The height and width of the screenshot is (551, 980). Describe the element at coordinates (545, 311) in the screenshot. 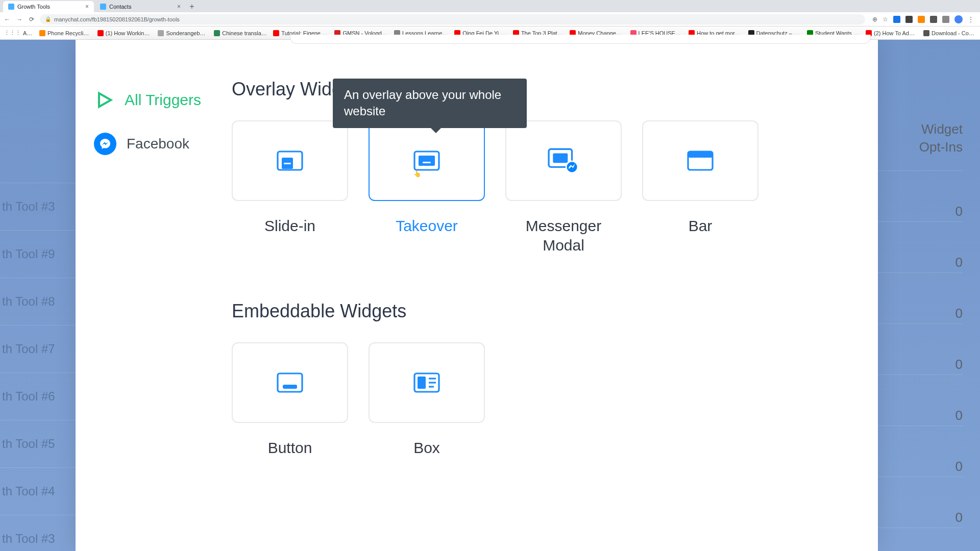

I see `section-title-embed: Embeddable Widgets` at that location.